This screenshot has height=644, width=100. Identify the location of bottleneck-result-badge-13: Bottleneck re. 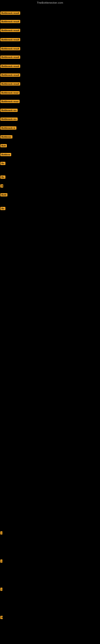
(8, 128).